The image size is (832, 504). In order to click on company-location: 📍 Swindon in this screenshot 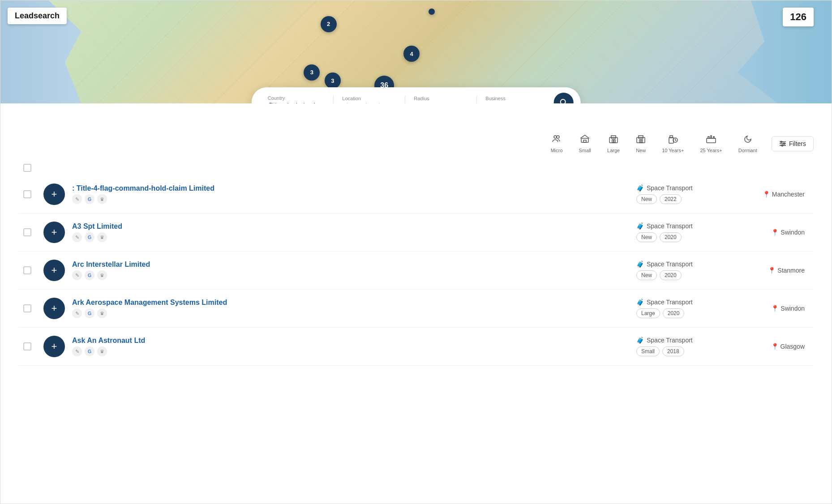, I will do `click(773, 308)`.